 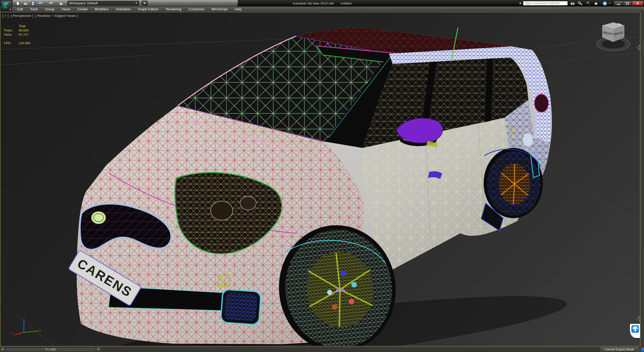 What do you see at coordinates (629, 3) in the screenshot?
I see `window-controls: ✕` at bounding box center [629, 3].